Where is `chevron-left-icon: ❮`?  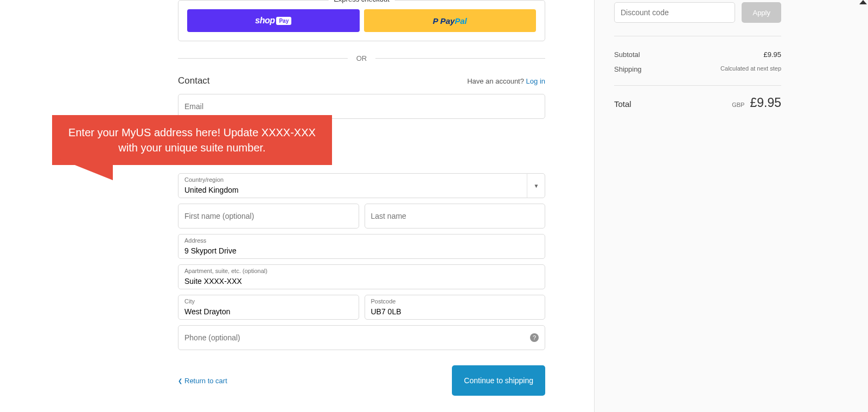 chevron-left-icon: ❮ is located at coordinates (180, 381).